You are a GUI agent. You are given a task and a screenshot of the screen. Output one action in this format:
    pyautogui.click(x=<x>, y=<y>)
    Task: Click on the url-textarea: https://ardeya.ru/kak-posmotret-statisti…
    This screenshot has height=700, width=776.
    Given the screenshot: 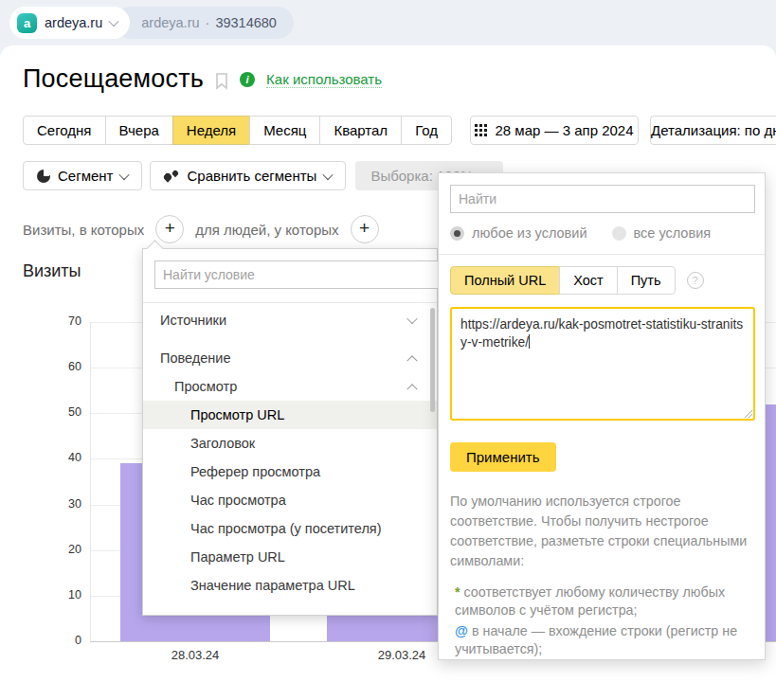 What is the action you would take?
    pyautogui.click(x=603, y=364)
    